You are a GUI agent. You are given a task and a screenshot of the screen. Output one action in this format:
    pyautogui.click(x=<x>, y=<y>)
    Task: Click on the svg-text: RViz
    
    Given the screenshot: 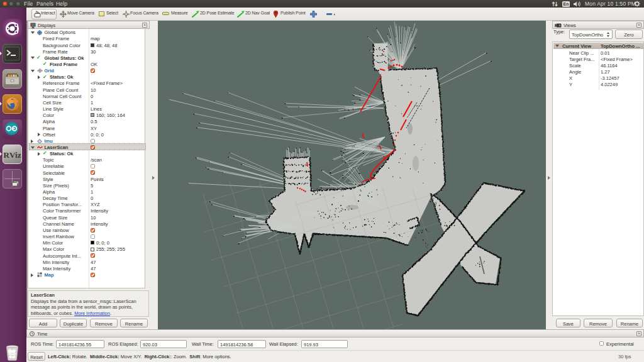 What is the action you would take?
    pyautogui.click(x=12, y=155)
    